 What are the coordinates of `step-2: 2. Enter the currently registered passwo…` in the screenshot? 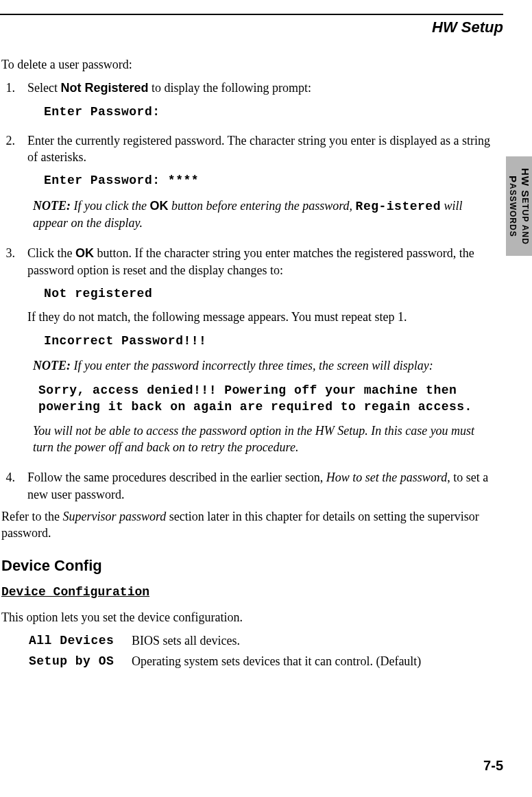 It's located at (250, 186).